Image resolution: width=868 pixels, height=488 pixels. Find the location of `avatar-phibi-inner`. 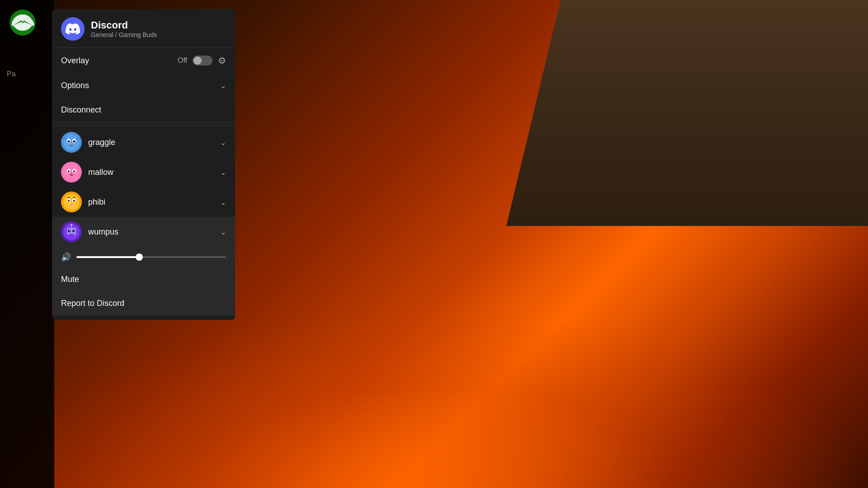

avatar-phibi-inner is located at coordinates (71, 202).